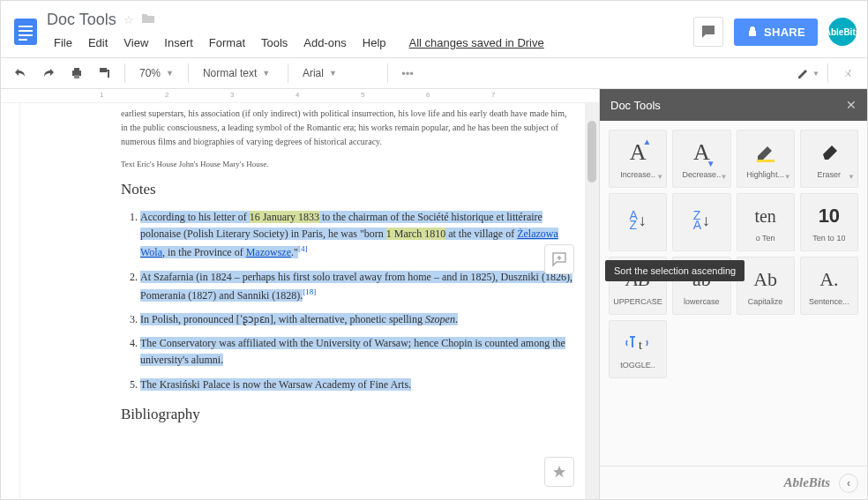  Describe the element at coordinates (638, 343) in the screenshot. I see `toggle-case-icon: t` at that location.